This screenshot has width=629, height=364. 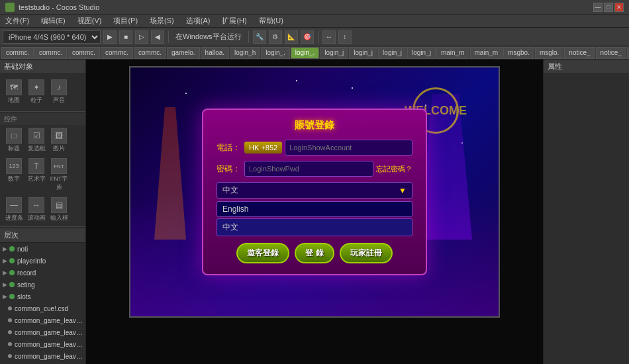 What do you see at coordinates (42, 273) in the screenshot?
I see `layer-record: ▶ record` at bounding box center [42, 273].